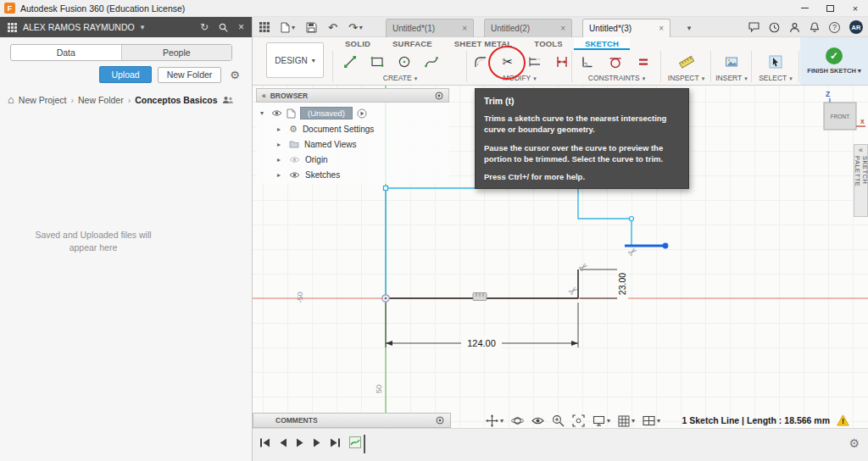 This screenshot has width=868, height=461. Describe the element at coordinates (562, 62) in the screenshot. I see `sketch-dimension-tool-button` at that location.